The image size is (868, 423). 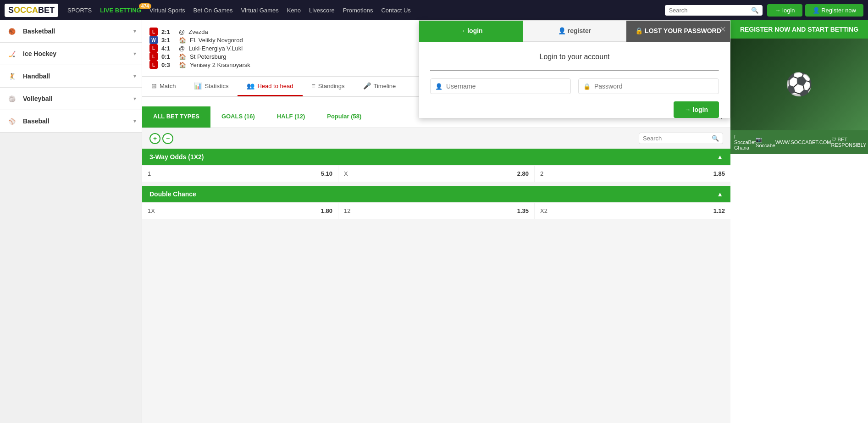 What do you see at coordinates (167, 10) in the screenshot?
I see `nav-virtual-sports: Virtual Sports` at bounding box center [167, 10].